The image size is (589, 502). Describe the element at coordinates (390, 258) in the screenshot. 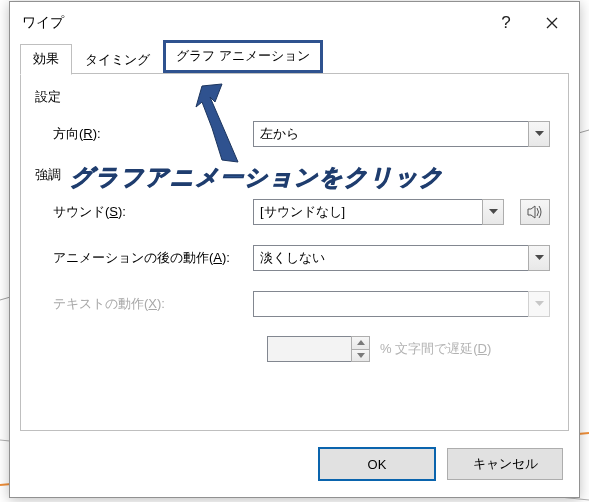

I see `after-animation-value: 淡くしない` at that location.